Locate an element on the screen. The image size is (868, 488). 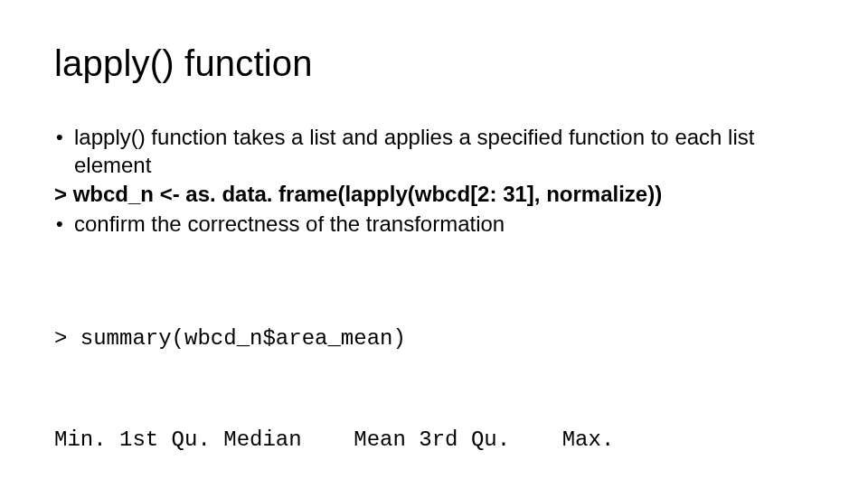
bullet-item: • confirm the correctness of the transfo… is located at coordinates (434, 224).